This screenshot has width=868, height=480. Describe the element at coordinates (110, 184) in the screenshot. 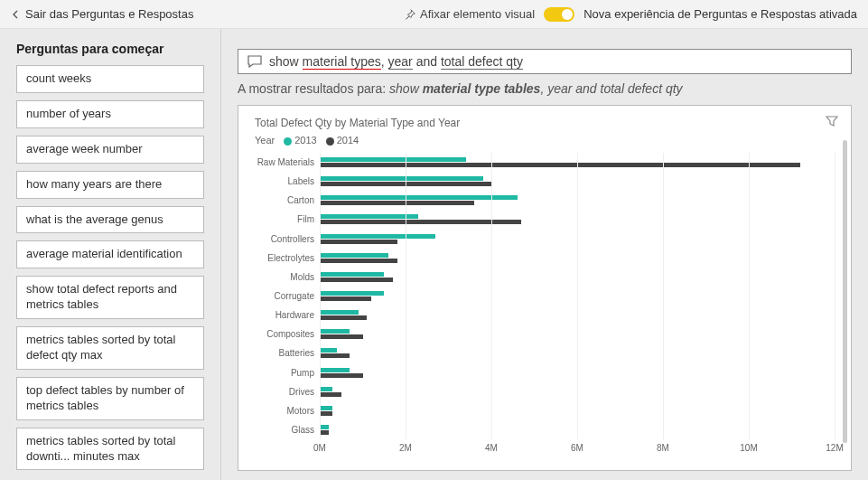

I see `suggestion-item: how many years are there` at that location.